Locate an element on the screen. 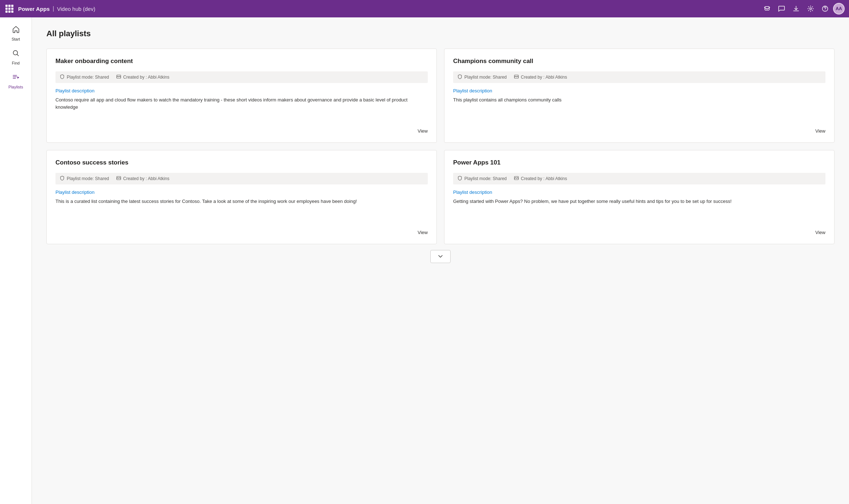  playlist-desc-text-2: This playlist contains all champions com… is located at coordinates (639, 109).